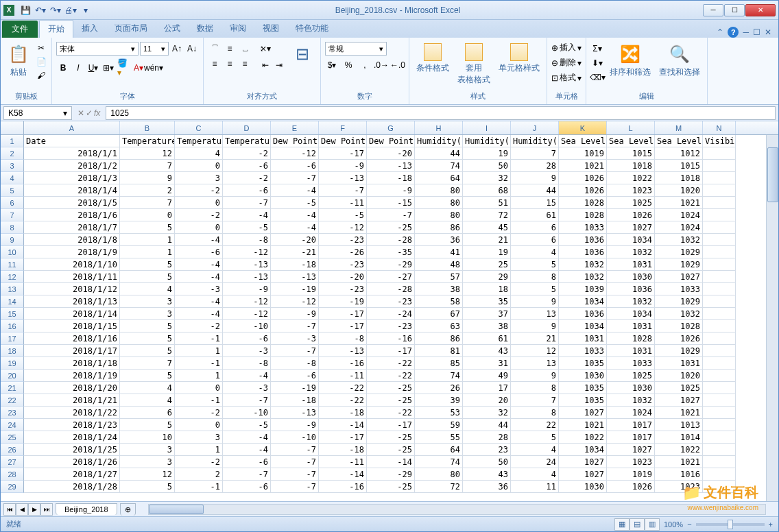 This screenshot has width=779, height=532. Describe the element at coordinates (199, 400) in the screenshot. I see `cell: -1` at that location.